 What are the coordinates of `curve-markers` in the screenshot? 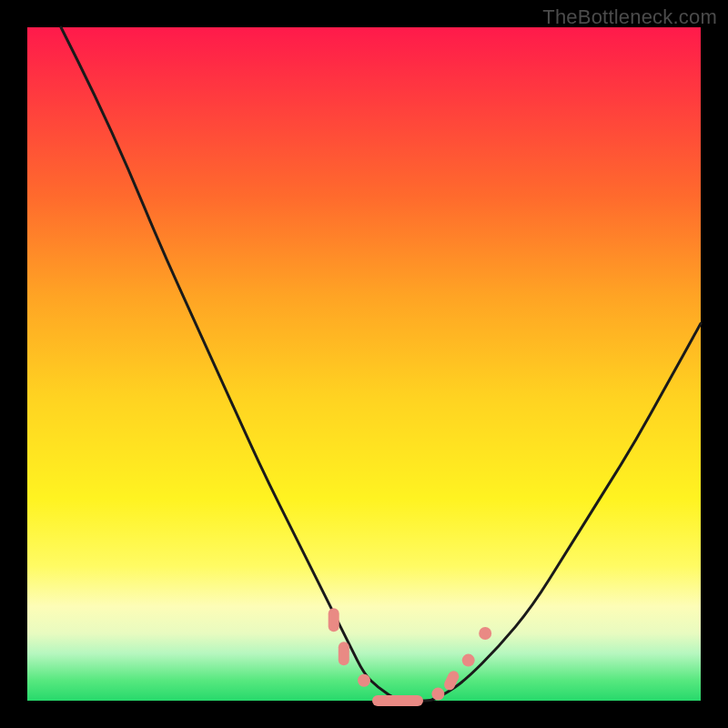 It's located at (410, 657).